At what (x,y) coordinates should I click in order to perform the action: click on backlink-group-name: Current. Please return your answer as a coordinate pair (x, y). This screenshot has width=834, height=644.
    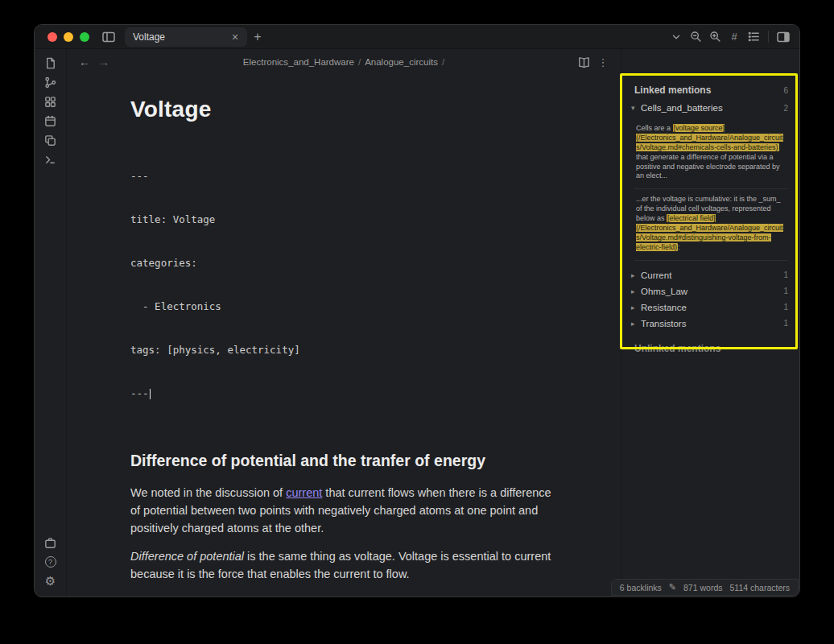
    Looking at the image, I should click on (656, 275).